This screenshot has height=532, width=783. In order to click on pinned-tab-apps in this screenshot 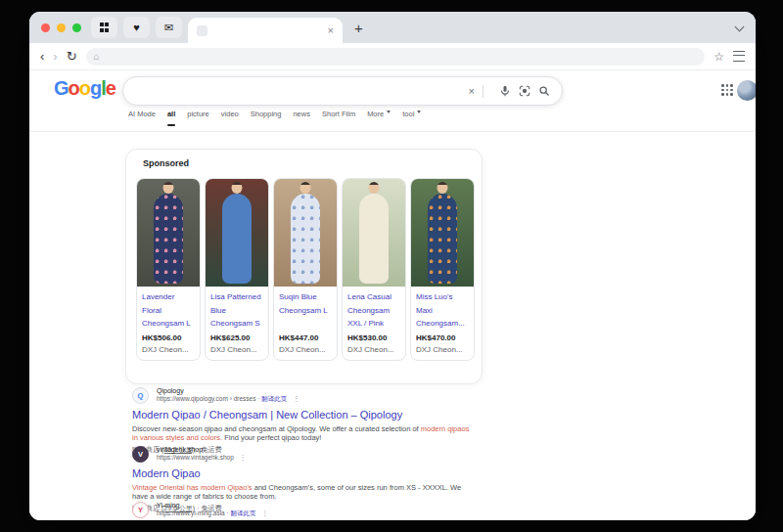, I will do `click(104, 27)`.